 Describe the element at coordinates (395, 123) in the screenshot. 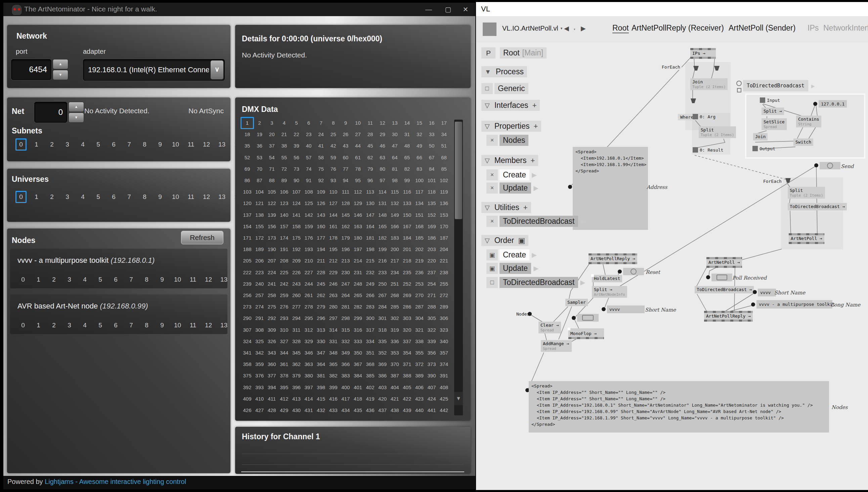

I see `dmx-cell-13: 13` at that location.